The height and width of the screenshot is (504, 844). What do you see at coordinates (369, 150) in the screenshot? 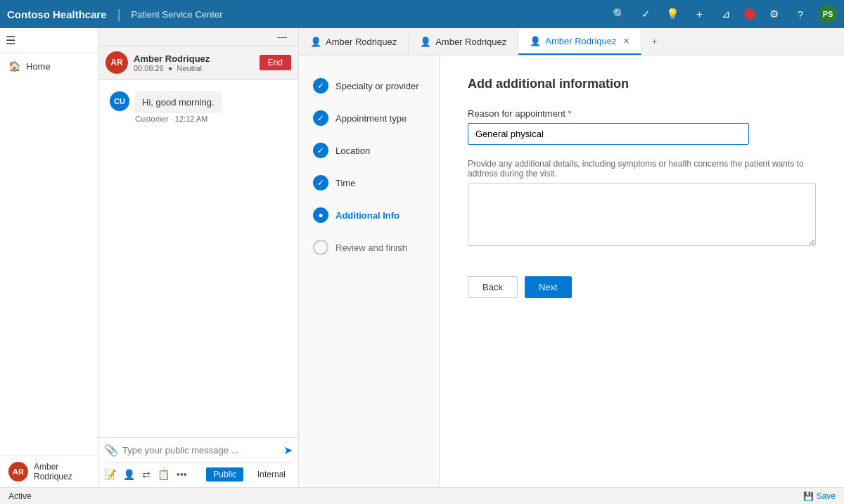
I see `step-location: ✓ Location` at bounding box center [369, 150].